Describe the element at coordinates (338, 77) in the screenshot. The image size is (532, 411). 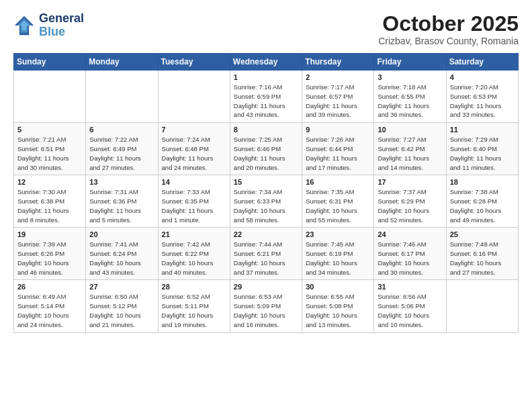
I see `day-number: 2` at that location.